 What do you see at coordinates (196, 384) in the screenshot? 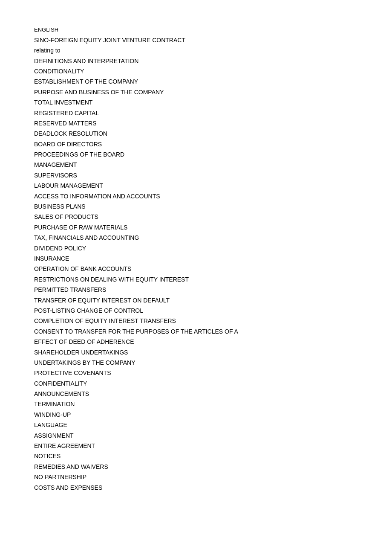
I see `content-item-confidentiality: CONFIDENTIALITY` at bounding box center [196, 384].